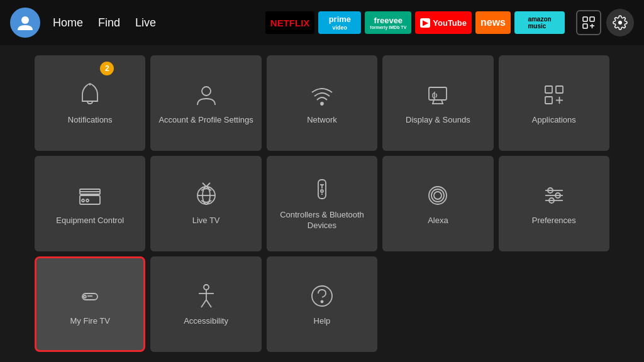 This screenshot has height=362, width=644. What do you see at coordinates (206, 103) in the screenshot?
I see `grid-item-account-profile: Account & Profile Settings` at bounding box center [206, 103].